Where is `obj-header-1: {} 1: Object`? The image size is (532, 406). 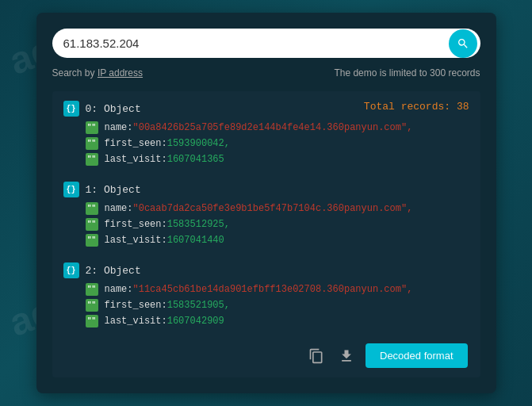
obj-header-1: {} 1: Object is located at coordinates (266, 190).